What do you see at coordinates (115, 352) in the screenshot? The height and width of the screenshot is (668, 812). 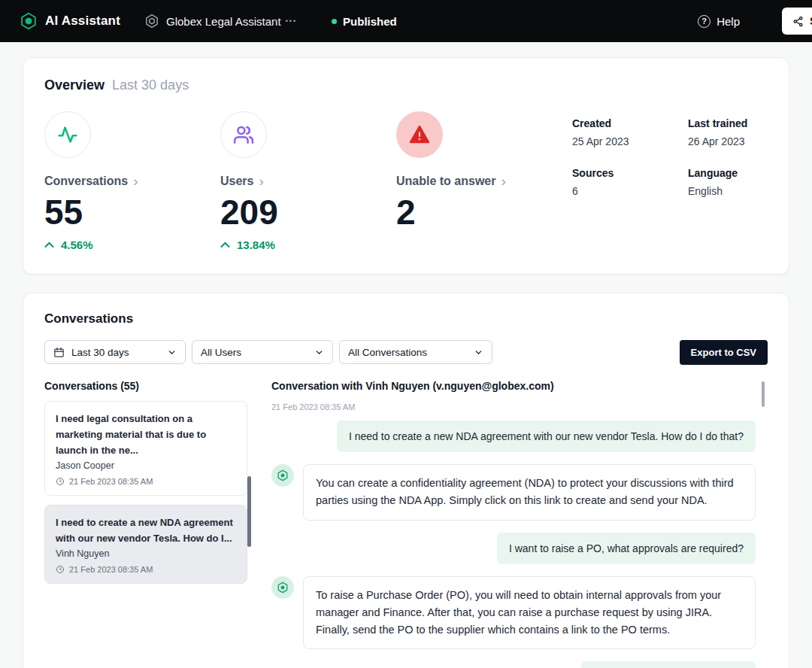 I see `date-range-select: Last 30 days` at bounding box center [115, 352].